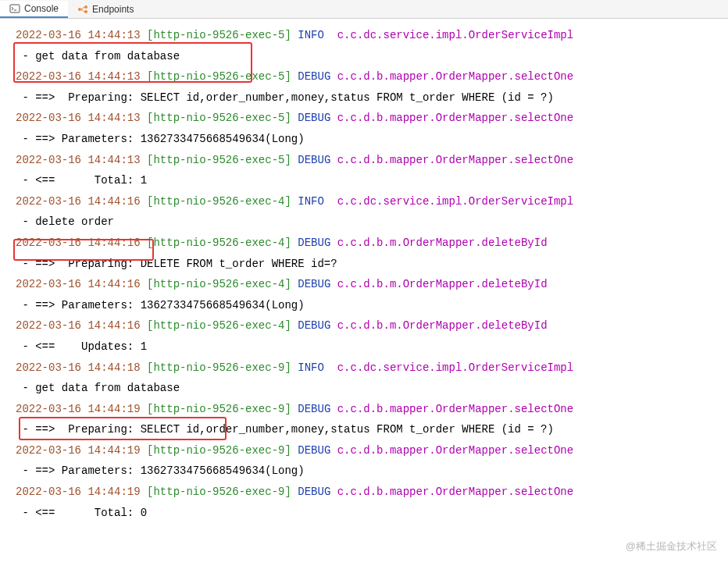 This screenshot has height=580, width=728. Describe the element at coordinates (112, 9) in the screenshot. I see `tab-endpoints-label: Endpoints` at that location.